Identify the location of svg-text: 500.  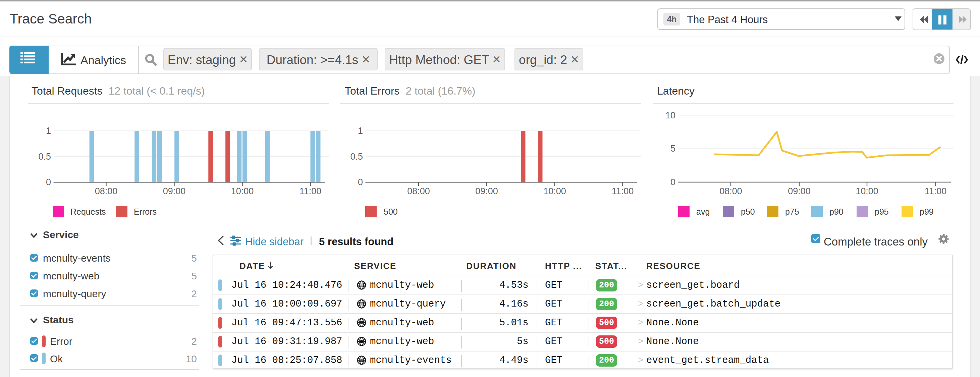
(391, 212).